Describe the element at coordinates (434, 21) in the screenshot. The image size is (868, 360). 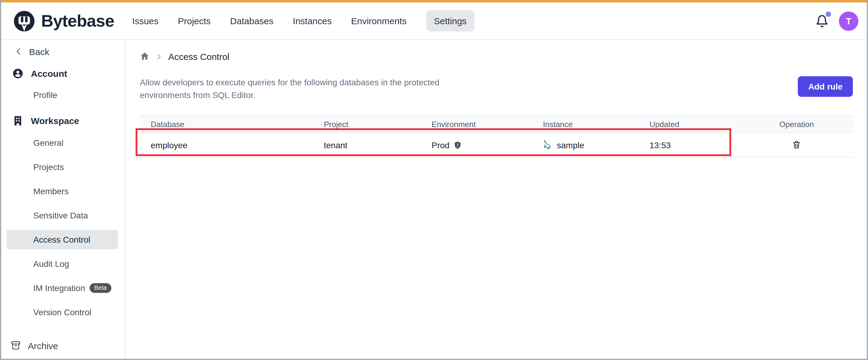
I see `top-navbar: Bytebase Issues Projects Databases Insta…` at that location.